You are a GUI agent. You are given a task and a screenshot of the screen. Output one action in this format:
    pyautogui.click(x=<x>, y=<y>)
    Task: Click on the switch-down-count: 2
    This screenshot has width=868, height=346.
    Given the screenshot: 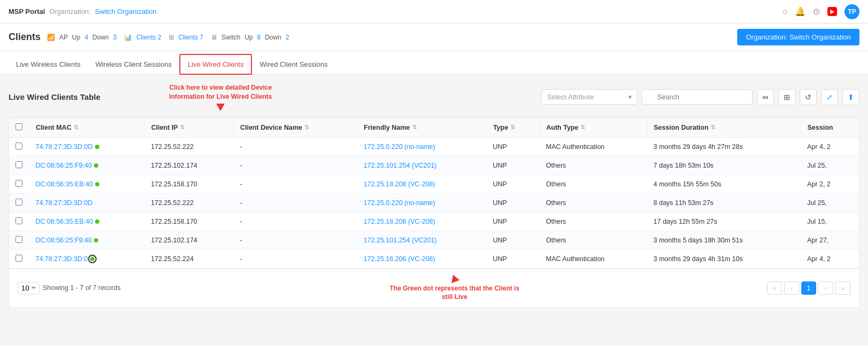 What is the action you would take?
    pyautogui.click(x=287, y=37)
    